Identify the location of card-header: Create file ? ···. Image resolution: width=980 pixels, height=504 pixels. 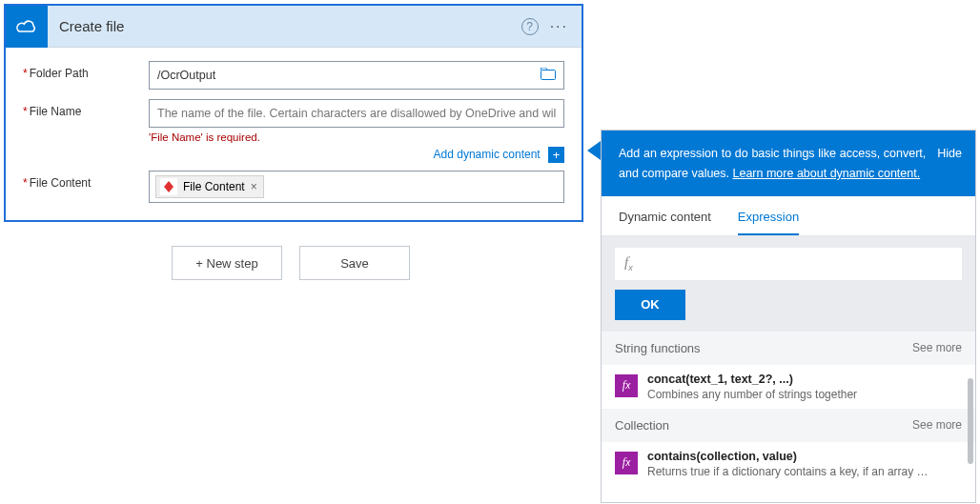
(294, 27).